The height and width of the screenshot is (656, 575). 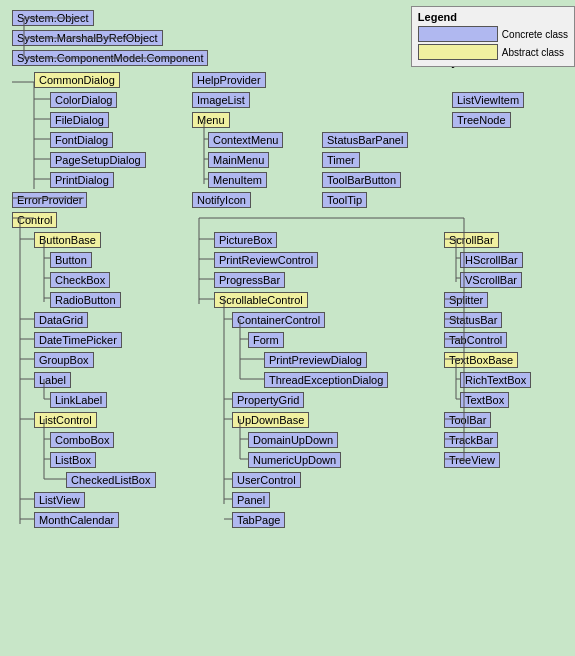 I want to click on node-print-preview-dialog: PrintPreviewDialog, so click(x=316, y=360).